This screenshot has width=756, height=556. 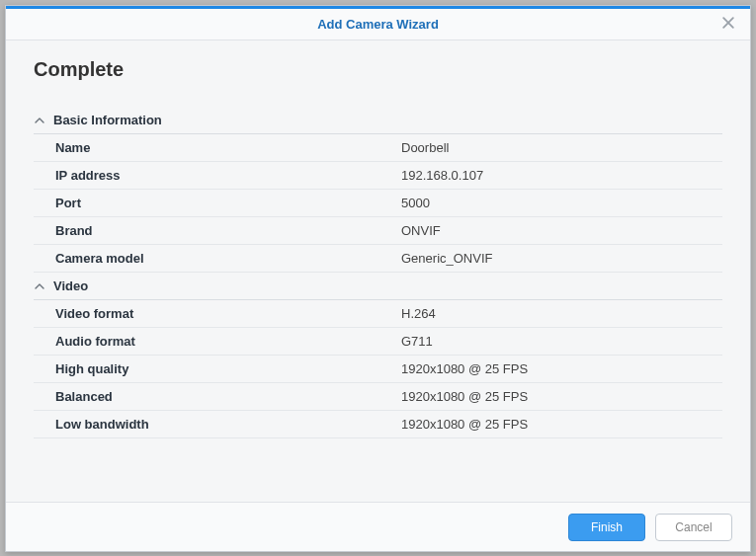 What do you see at coordinates (417, 342) in the screenshot?
I see `value-audio-format: G711` at bounding box center [417, 342].